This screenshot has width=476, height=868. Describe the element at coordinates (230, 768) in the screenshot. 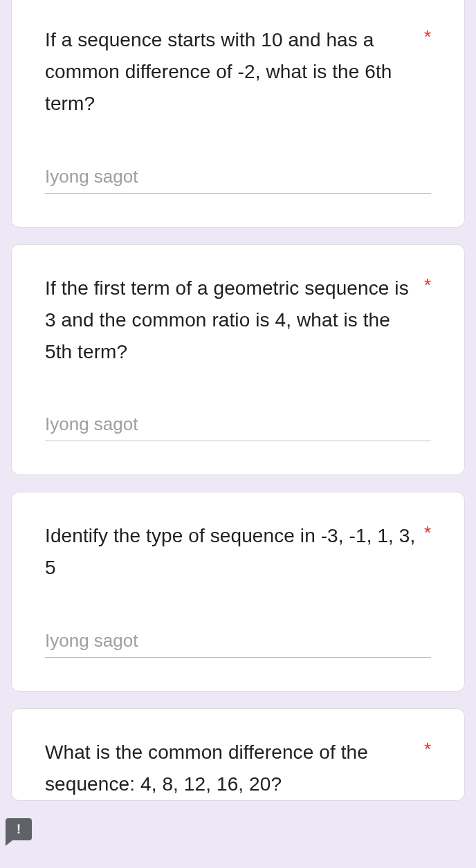

I see `question-text: What is the common difference of the seq…` at that location.